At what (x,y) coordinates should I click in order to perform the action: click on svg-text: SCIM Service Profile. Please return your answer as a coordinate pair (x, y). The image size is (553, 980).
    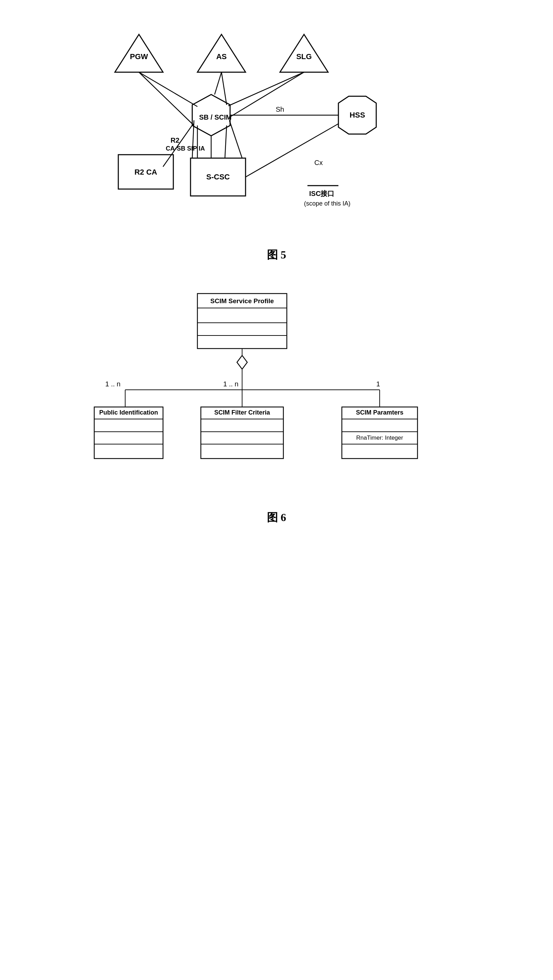
    Looking at the image, I should click on (242, 301).